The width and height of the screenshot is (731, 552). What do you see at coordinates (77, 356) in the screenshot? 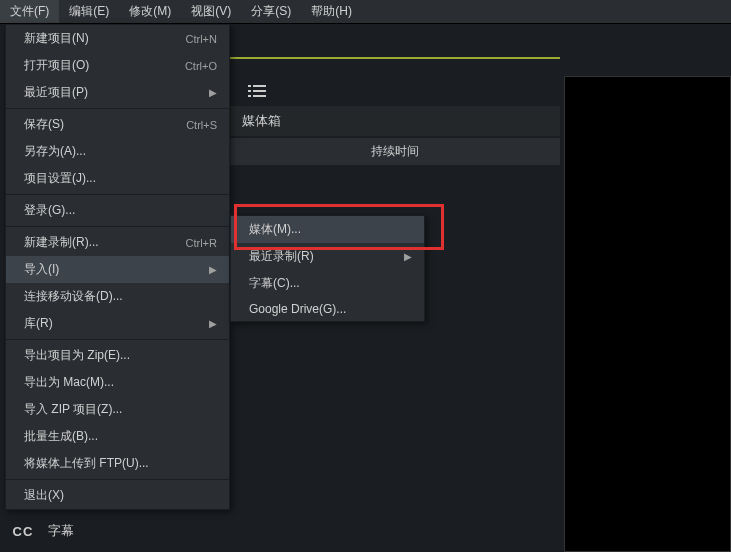
I see `label: 导出项目为 Zip(E)...` at bounding box center [77, 356].